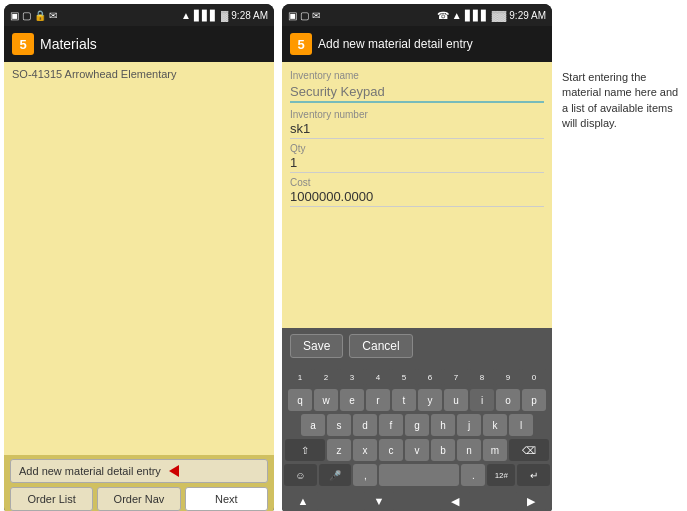 Image resolution: width=687 pixels, height=511 pixels. Describe the element at coordinates (304, 16) in the screenshot. I see `right-image-icon: ▢` at that location.